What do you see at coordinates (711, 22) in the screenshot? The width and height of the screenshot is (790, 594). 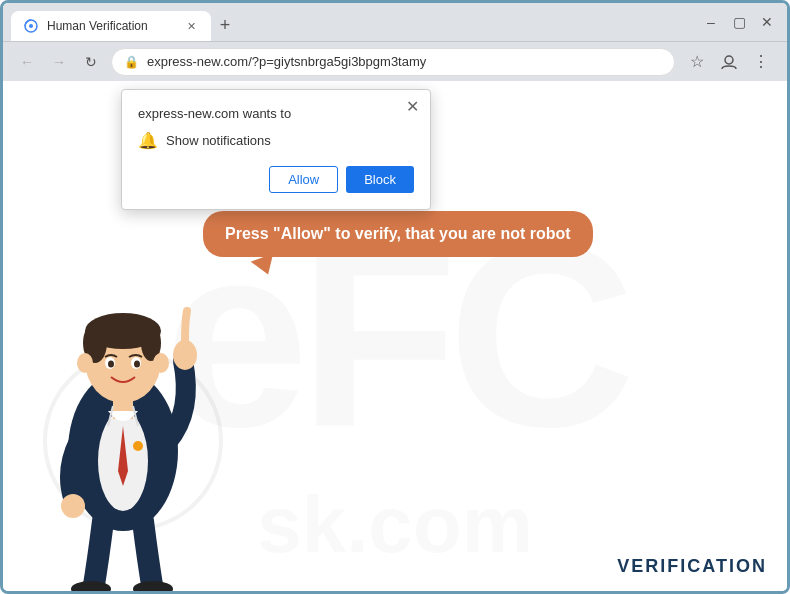 I see `minimize-button: –` at bounding box center [711, 22].